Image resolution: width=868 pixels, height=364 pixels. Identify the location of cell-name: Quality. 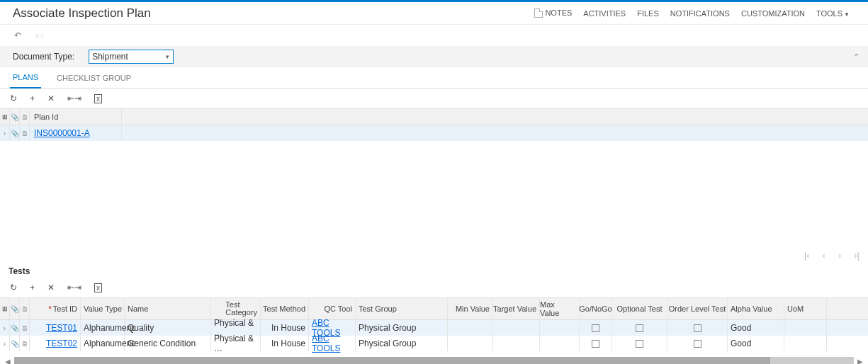
(168, 328).